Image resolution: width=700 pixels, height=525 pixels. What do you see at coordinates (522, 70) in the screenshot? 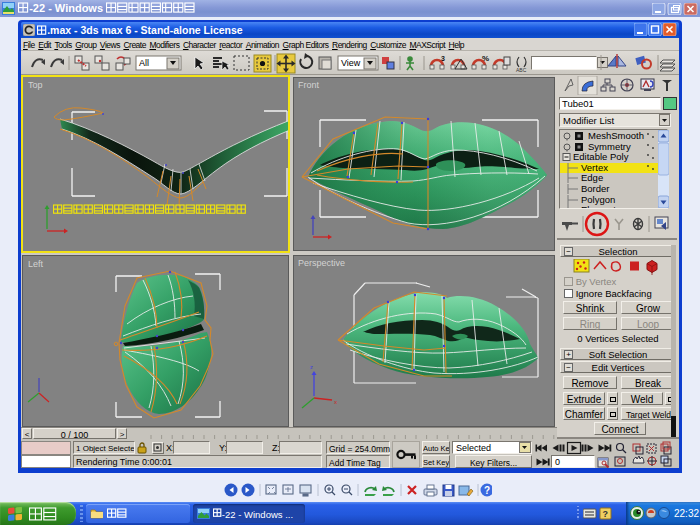
I see `svg-text: ABC` at bounding box center [522, 70].